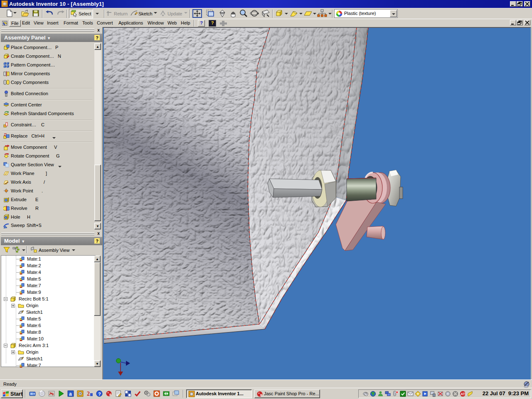  What do you see at coordinates (88, 394) in the screenshot?
I see `svg-text: 2` at bounding box center [88, 394].